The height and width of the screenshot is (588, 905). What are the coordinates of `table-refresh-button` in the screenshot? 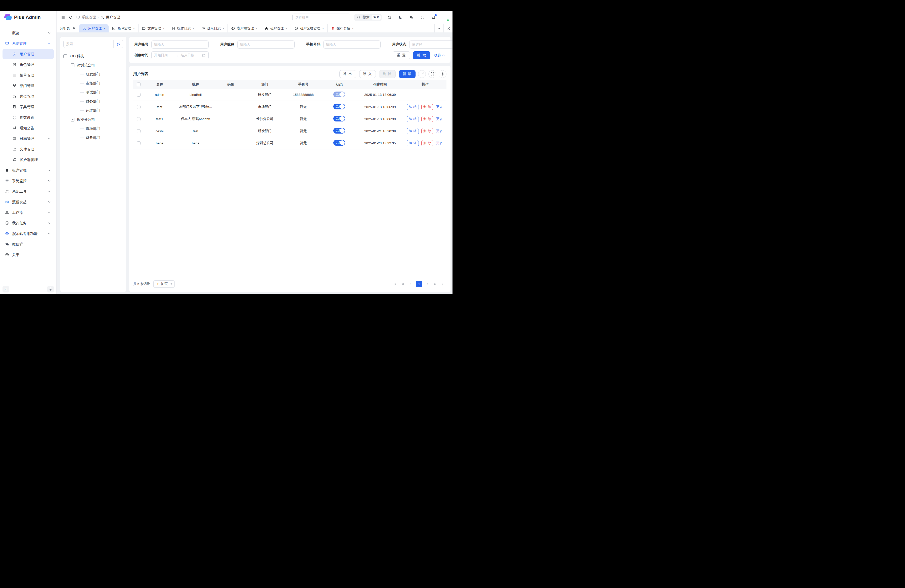 It's located at (422, 74).